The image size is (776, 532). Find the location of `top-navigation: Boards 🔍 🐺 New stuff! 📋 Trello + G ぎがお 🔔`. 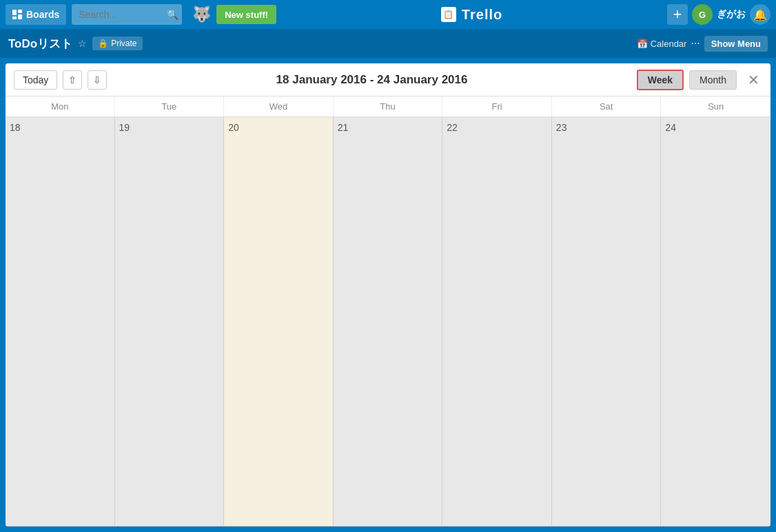

top-navigation: Boards 🔍 🐺 New stuff! 📋 Trello + G ぎがお 🔔 is located at coordinates (388, 14).